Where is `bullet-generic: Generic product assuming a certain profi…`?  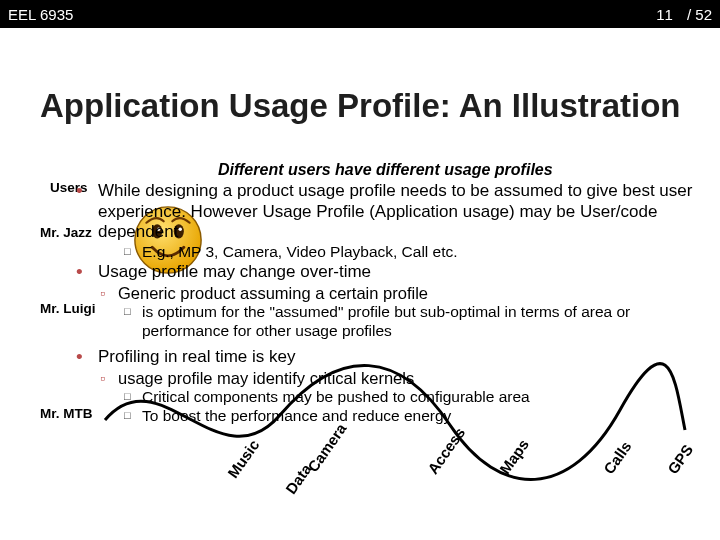
bullet-generic: Generic product assuming a certain profi… is located at coordinates (392, 293).